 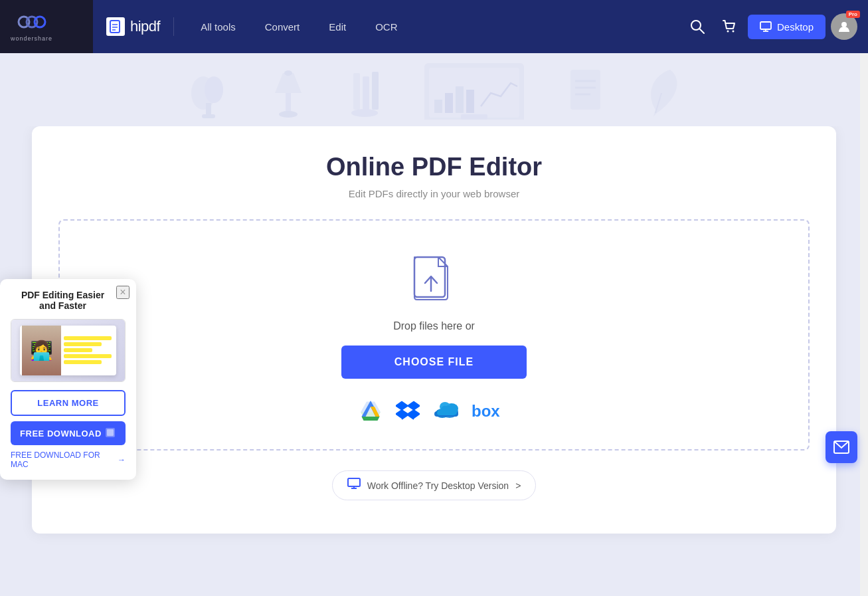 What do you see at coordinates (46, 27) in the screenshot?
I see `brand-logo: wondershare` at bounding box center [46, 27].